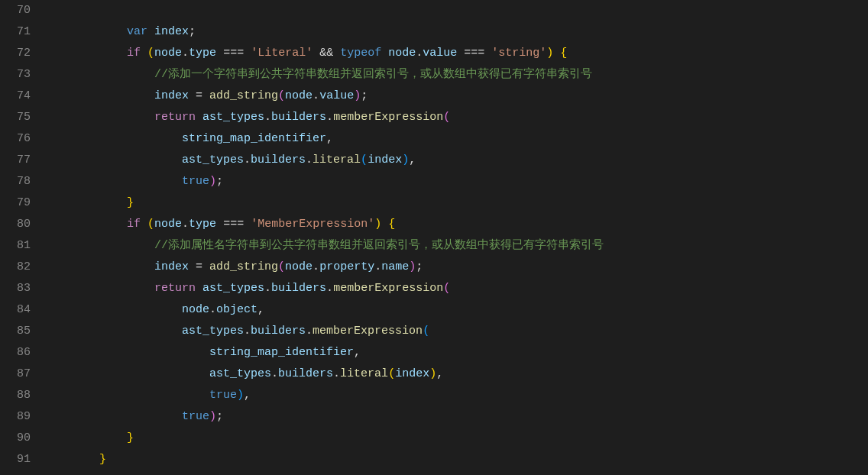 The image size is (868, 475). I want to click on code-line: index = add_string(node.value);, so click(456, 96).